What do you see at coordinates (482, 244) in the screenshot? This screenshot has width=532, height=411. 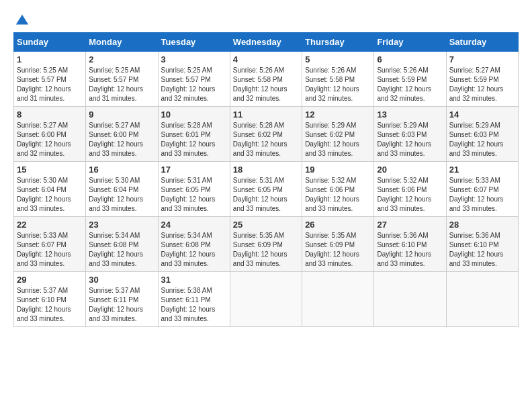 I see `calendar-cell: 28Sunrise: 5:36 AM Sunset: 6:10 PM Dayli…` at bounding box center [482, 244].